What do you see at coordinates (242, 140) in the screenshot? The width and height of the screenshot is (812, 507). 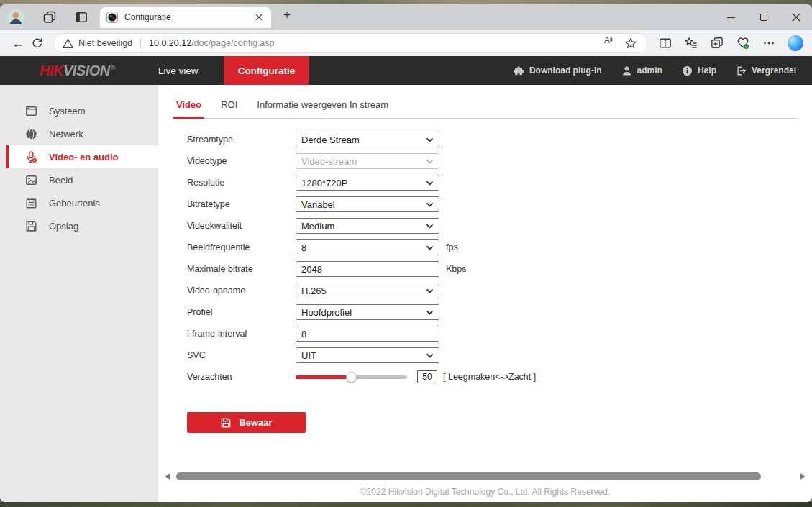 I see `field-label: Streamtype` at bounding box center [242, 140].